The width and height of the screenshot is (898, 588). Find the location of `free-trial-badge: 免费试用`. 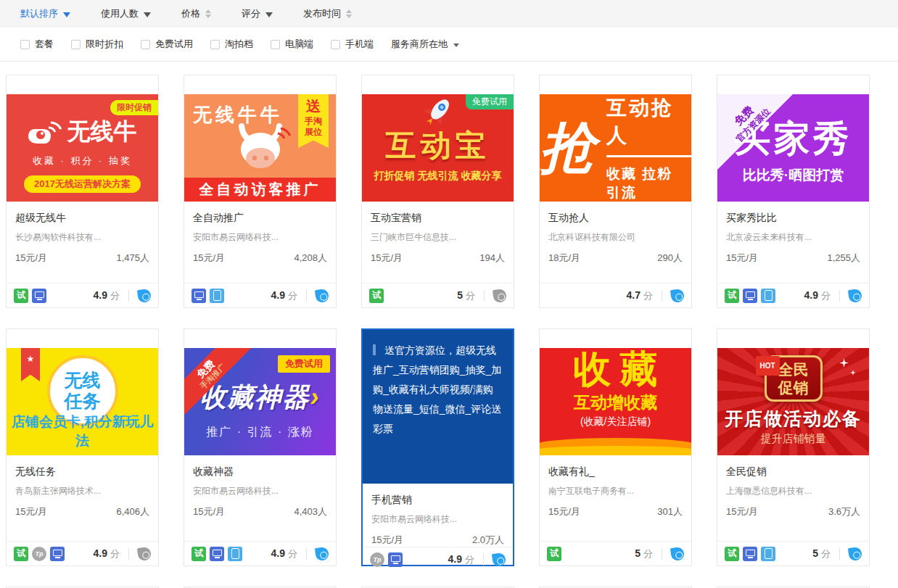

free-trial-badge: 免费试用 is located at coordinates (490, 102).